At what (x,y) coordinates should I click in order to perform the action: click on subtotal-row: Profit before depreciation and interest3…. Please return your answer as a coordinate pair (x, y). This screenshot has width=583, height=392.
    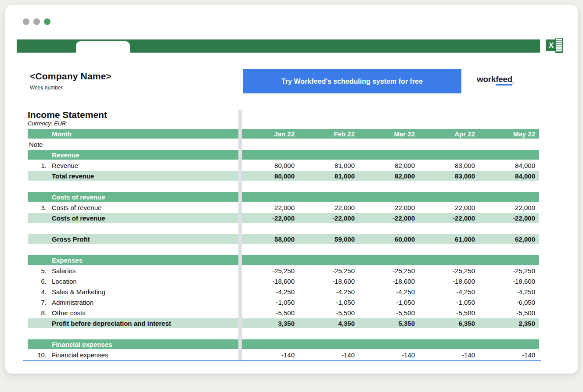
    Looking at the image, I should click on (284, 323).